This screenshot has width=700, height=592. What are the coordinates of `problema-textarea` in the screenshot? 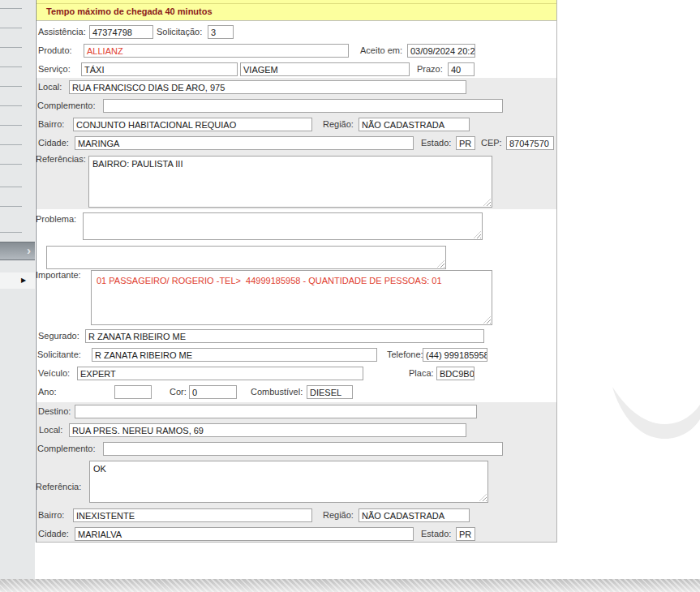 It's located at (282, 226).